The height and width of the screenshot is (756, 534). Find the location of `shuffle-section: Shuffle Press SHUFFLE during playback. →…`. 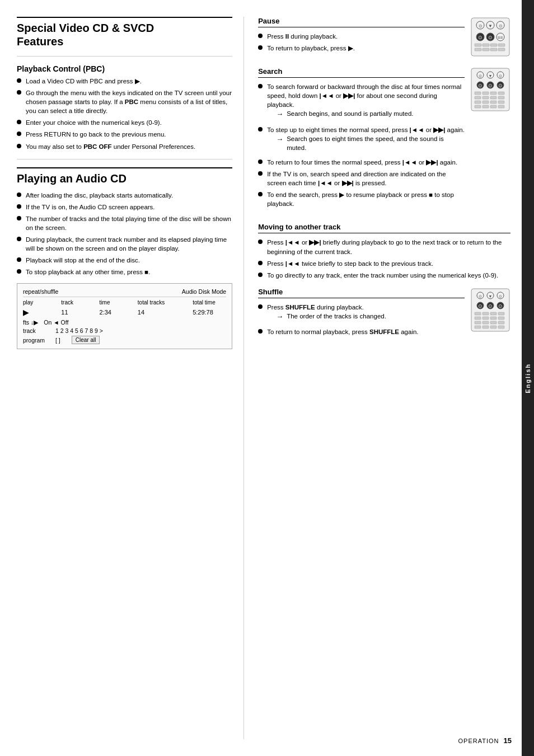

shuffle-section: Shuffle Press SHUFFLE during playback. →… is located at coordinates (384, 316).